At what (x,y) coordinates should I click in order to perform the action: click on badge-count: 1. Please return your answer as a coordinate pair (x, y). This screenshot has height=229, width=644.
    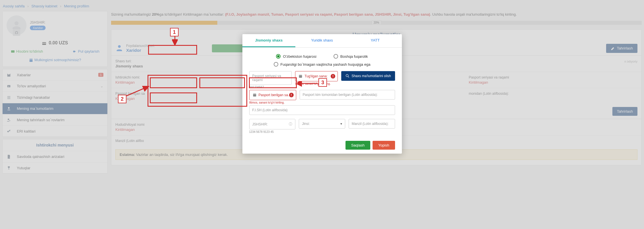
    Looking at the image, I should click on (101, 75).